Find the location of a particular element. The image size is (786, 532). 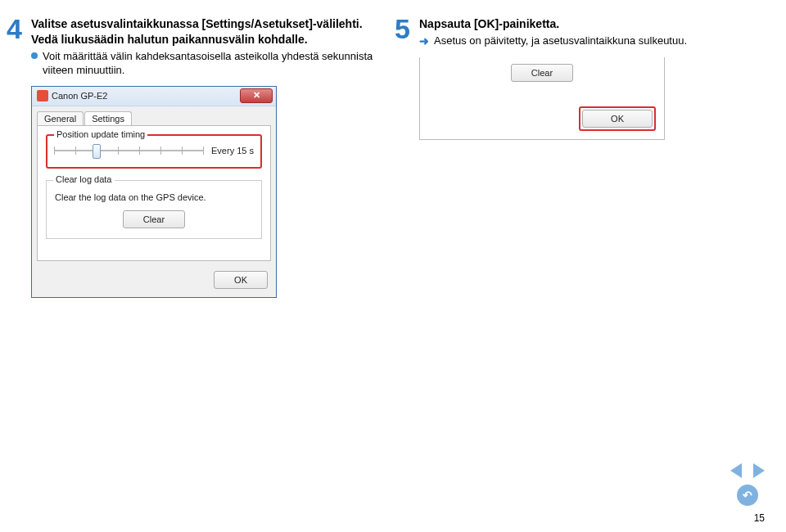

slider-thumb is located at coordinates (97, 151).